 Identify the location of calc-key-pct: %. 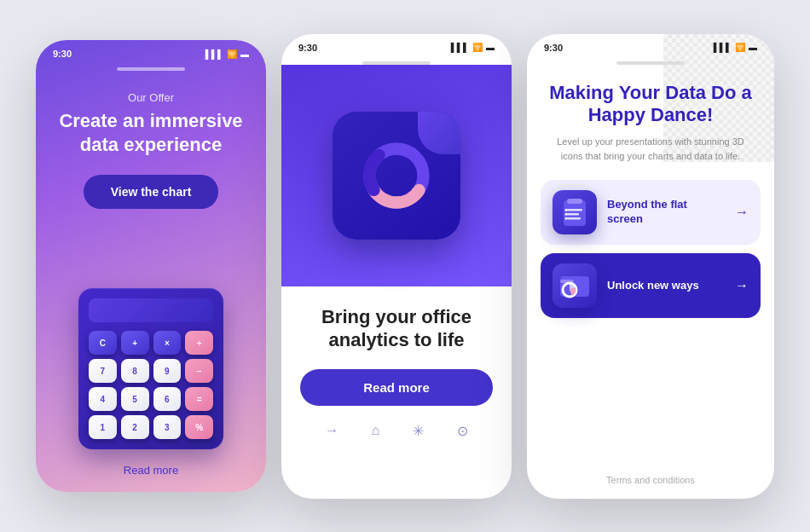
(200, 427).